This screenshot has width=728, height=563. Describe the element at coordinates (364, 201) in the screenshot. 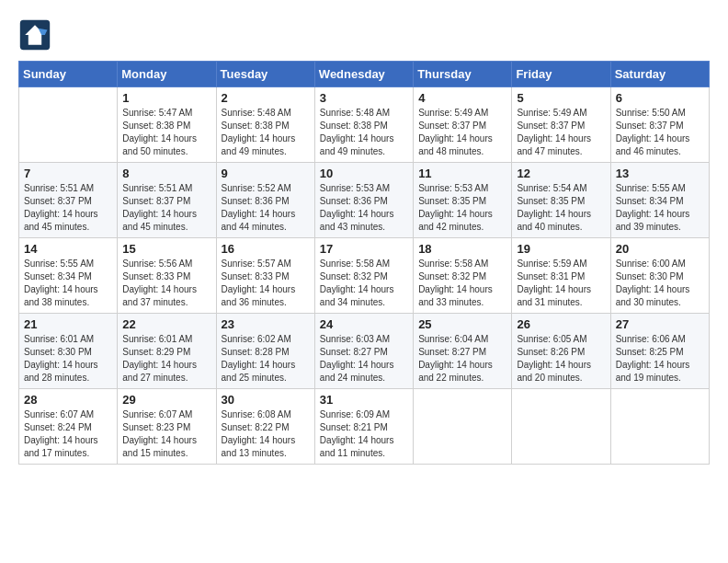

I see `week-row-2: 7Sunrise: 5:51 AMSunset: 8:37 PMDaylight…` at that location.